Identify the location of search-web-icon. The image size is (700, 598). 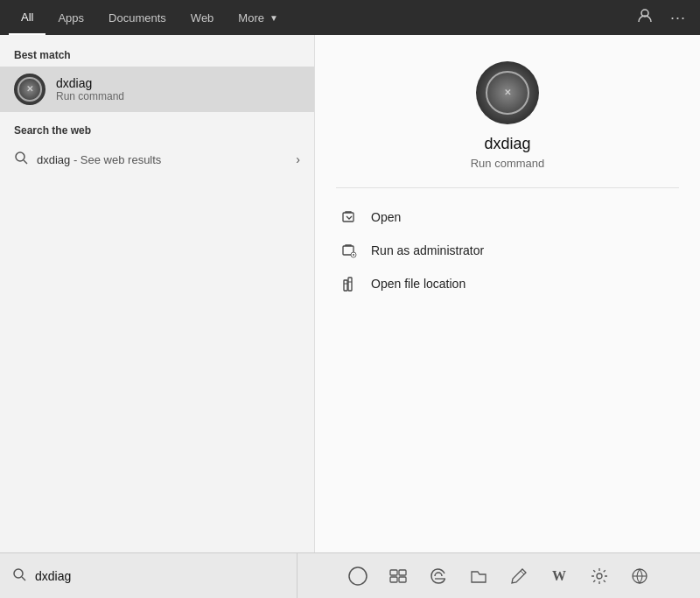
(21, 159).